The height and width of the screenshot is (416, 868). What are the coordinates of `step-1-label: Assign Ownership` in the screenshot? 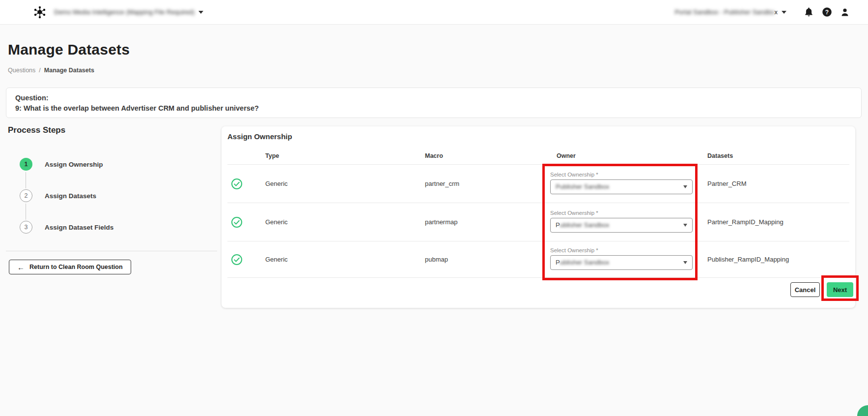 It's located at (74, 164).